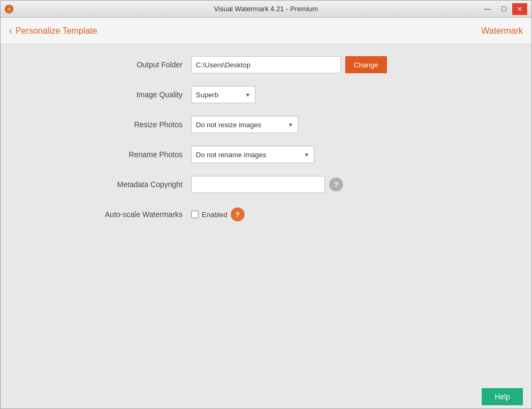 The image size is (532, 409). I want to click on metadata-copyright-input, so click(258, 184).